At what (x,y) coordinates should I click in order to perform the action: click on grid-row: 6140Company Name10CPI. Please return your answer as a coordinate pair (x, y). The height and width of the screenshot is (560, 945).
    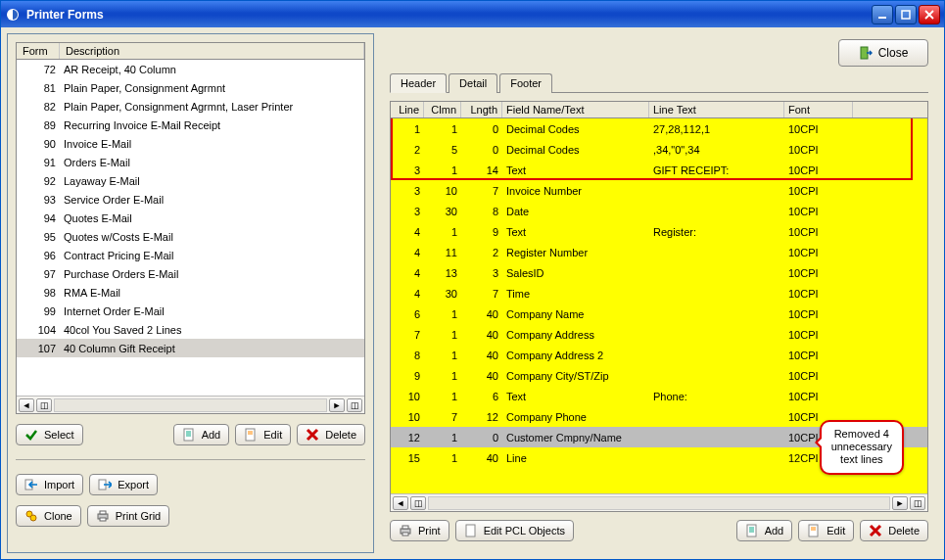
    Looking at the image, I should click on (659, 313).